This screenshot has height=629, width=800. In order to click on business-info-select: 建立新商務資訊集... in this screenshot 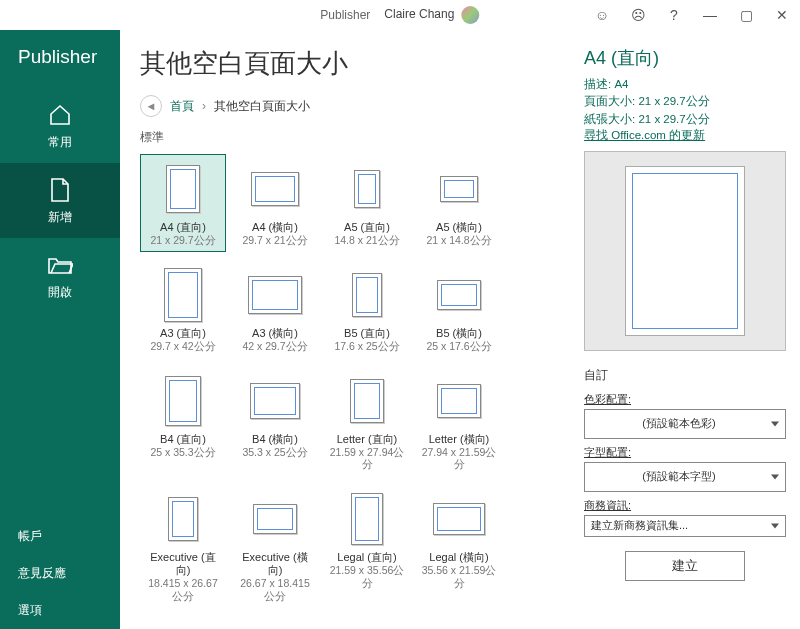, I will do `click(685, 526)`.